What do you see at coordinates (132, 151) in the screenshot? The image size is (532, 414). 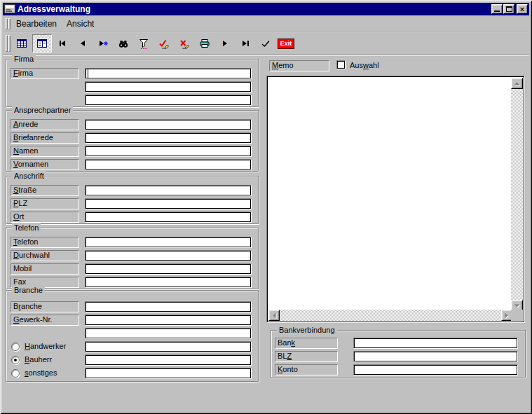 I see `field-row-namen: Namen` at bounding box center [132, 151].